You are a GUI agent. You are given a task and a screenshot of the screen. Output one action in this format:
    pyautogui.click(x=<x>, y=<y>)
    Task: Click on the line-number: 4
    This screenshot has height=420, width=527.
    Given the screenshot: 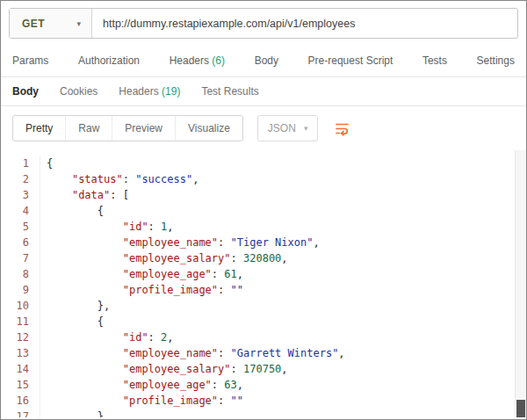 What is the action you would take?
    pyautogui.click(x=20, y=211)
    